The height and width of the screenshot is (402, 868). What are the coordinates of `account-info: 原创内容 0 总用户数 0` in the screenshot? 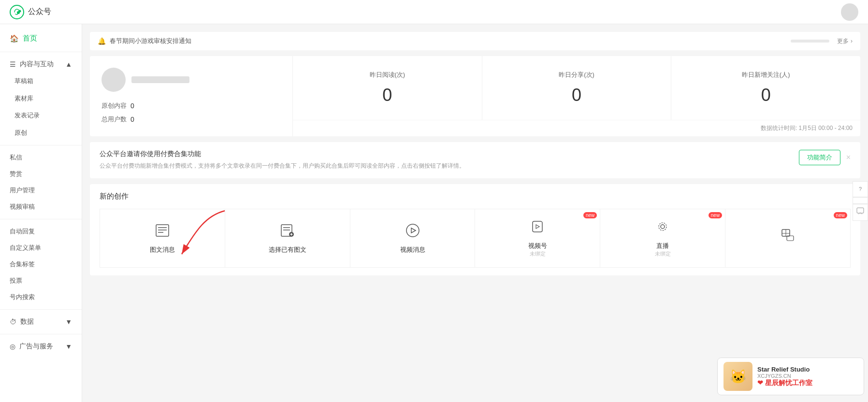 It's located at (191, 96).